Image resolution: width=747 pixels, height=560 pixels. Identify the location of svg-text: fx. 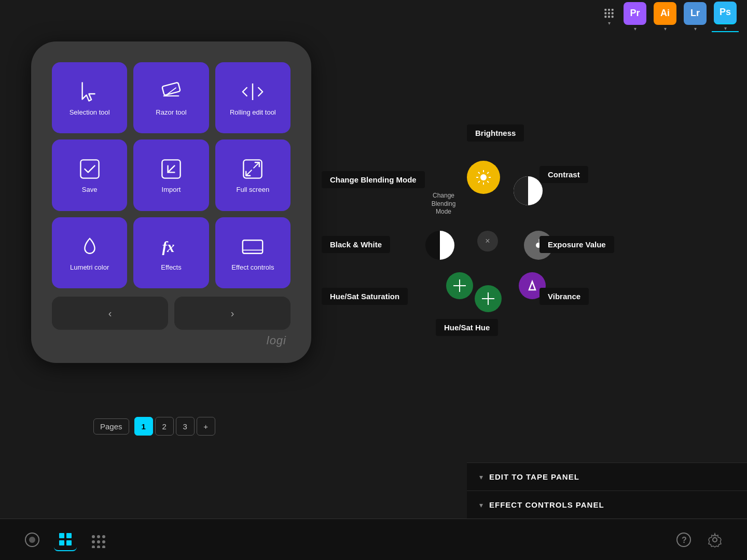
(168, 246).